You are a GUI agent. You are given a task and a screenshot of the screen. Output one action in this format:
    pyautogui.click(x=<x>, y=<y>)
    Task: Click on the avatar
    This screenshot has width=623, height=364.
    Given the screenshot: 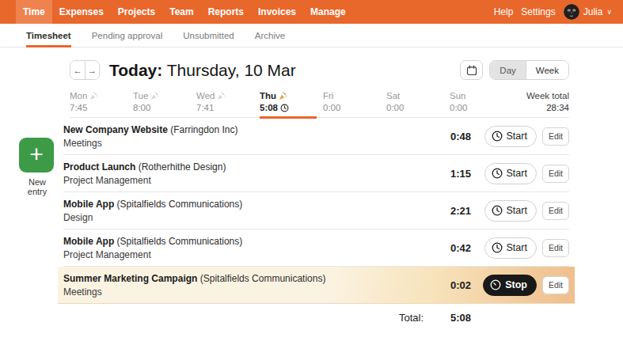 What is the action you would take?
    pyautogui.click(x=572, y=12)
    